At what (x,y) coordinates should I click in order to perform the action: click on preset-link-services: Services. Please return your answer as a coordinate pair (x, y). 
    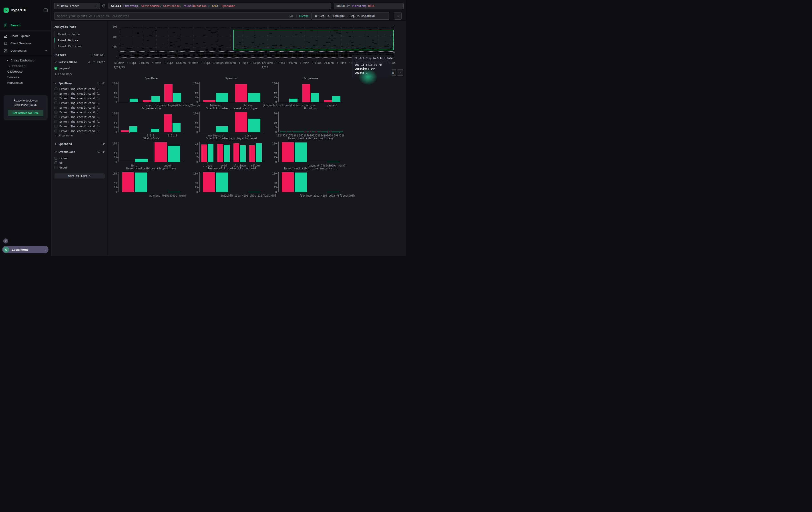
    Looking at the image, I should click on (26, 77).